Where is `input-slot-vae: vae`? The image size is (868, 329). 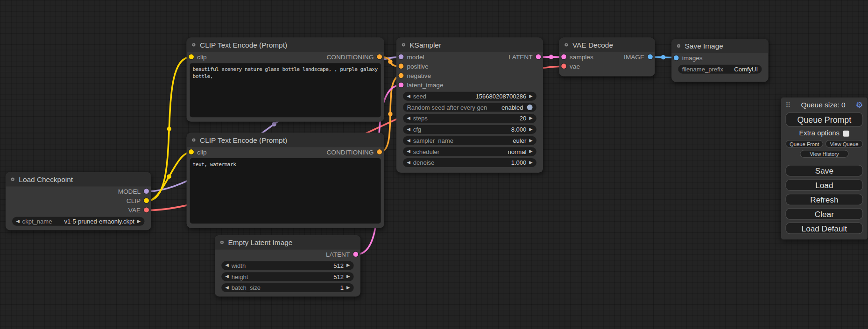
input-slot-vae: vae is located at coordinates (570, 66).